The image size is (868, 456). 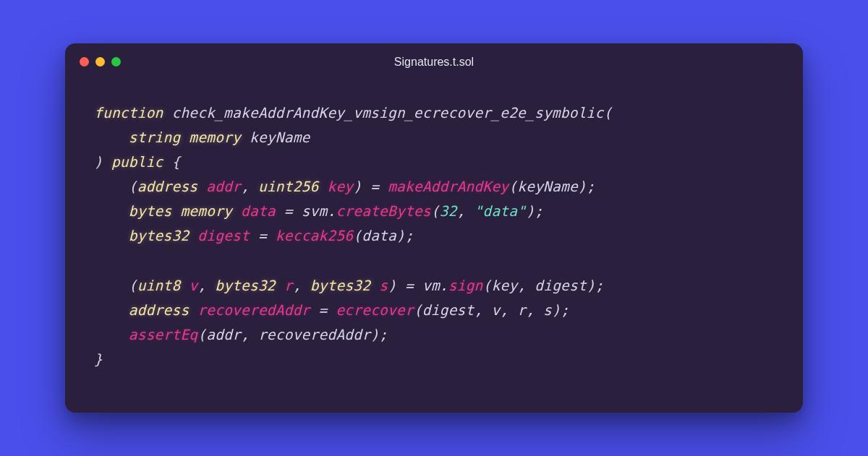 I want to click on var-data: data, so click(x=258, y=211).